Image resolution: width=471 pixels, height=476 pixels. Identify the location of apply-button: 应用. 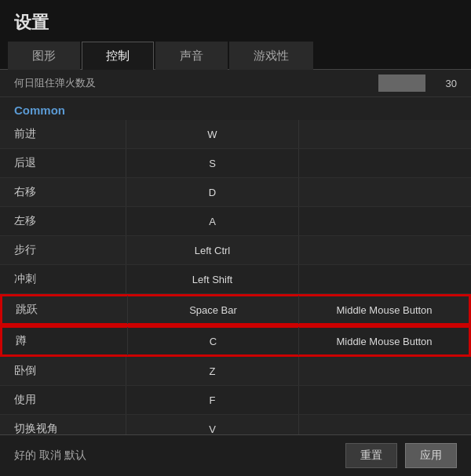
(431, 456).